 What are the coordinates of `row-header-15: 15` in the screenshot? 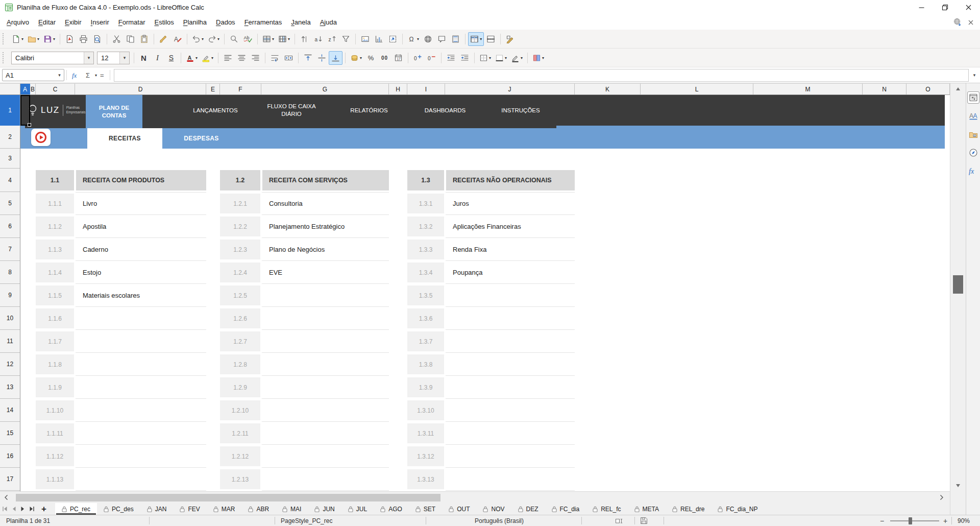 It's located at (10, 433).